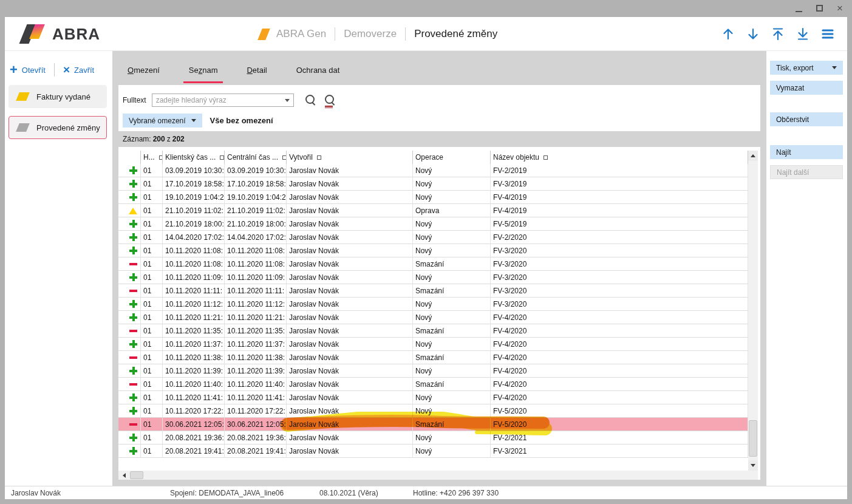 The width and height of the screenshot is (852, 504). What do you see at coordinates (350, 157) in the screenshot?
I see `column-header: Vytvořil` at bounding box center [350, 157].